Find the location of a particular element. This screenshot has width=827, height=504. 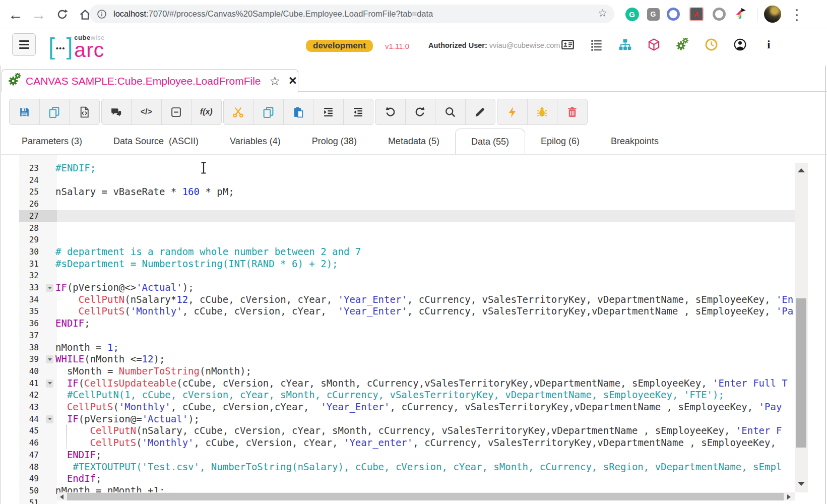

logo-bracket: [ is located at coordinates (51, 46).